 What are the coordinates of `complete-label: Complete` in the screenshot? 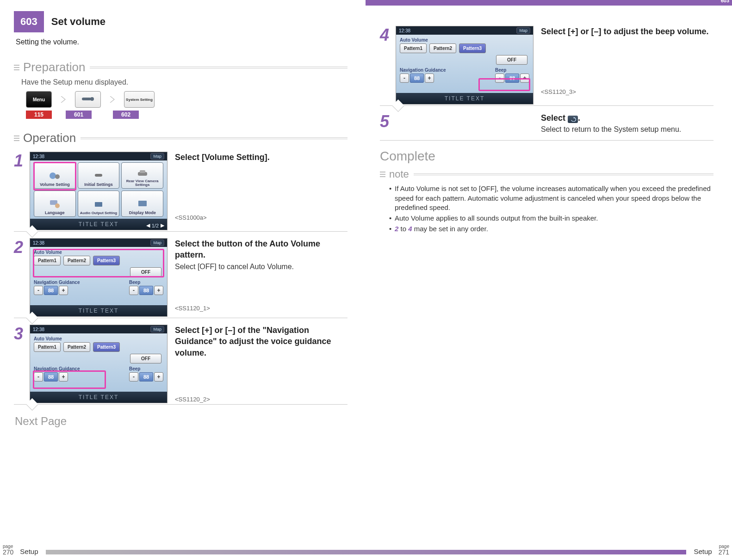 It's located at (547, 156).